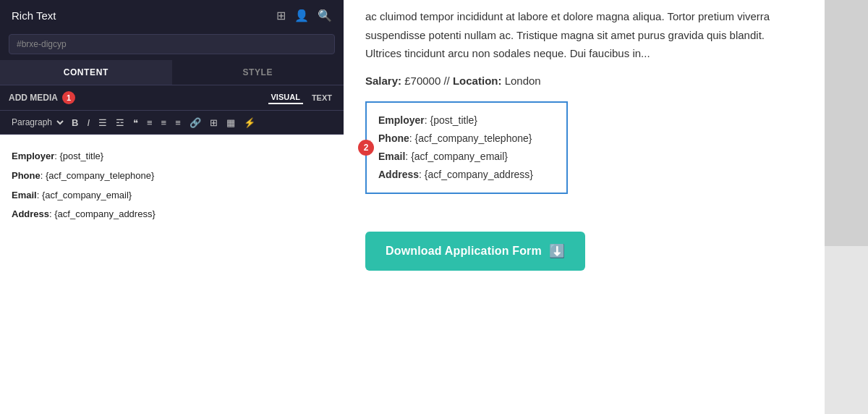 Image resolution: width=868 pixels, height=414 pixels. Describe the element at coordinates (325, 16) in the screenshot. I see `search-icon: 🔍` at that location.